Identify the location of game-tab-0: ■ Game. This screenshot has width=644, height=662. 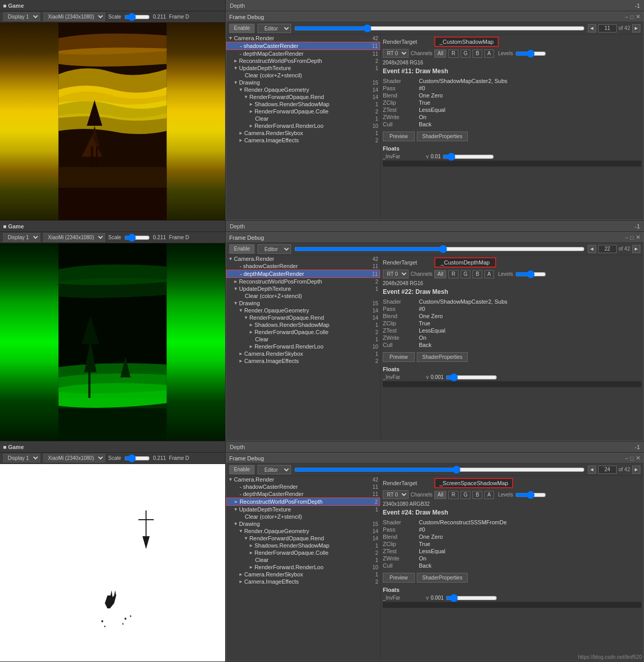
(13, 6).